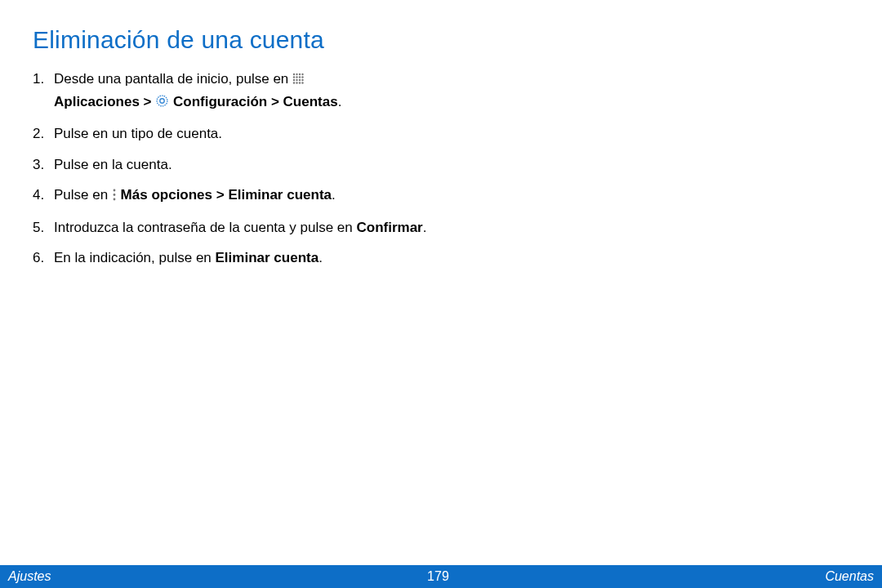  I want to click on page-title: Eliminación de una cuenta, so click(441, 40).